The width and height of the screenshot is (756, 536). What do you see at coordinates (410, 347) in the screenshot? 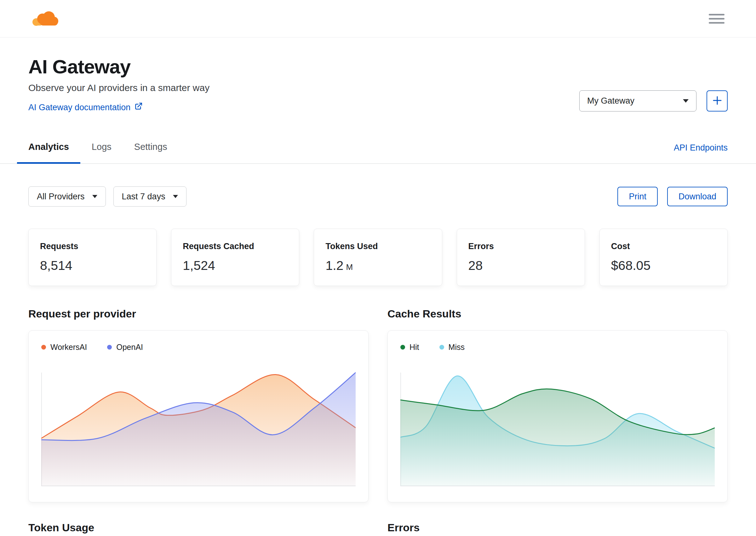
I see `legend-item-hit: Hit` at bounding box center [410, 347].